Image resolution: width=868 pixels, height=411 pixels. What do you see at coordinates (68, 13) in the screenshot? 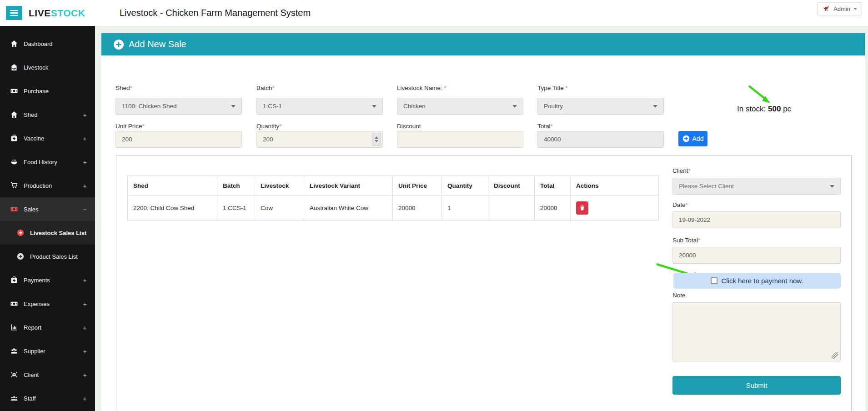
I see `brand-stock: STOCK` at bounding box center [68, 13].